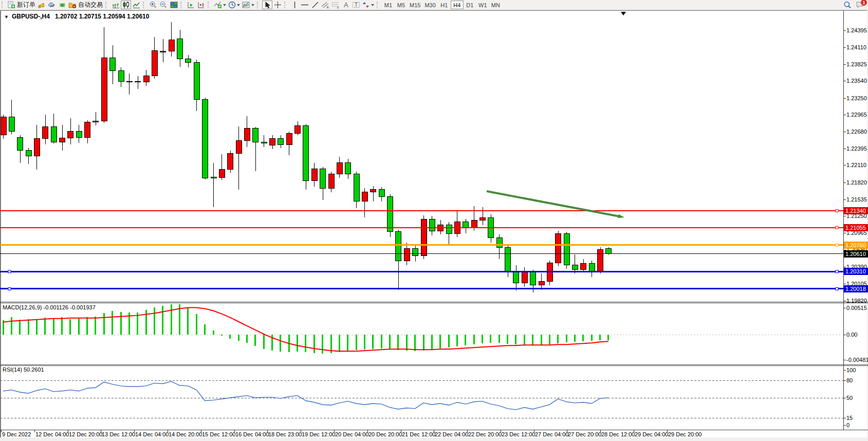  What do you see at coordinates (444, 5) in the screenshot?
I see `timeframe-h1-button: H1` at bounding box center [444, 5].